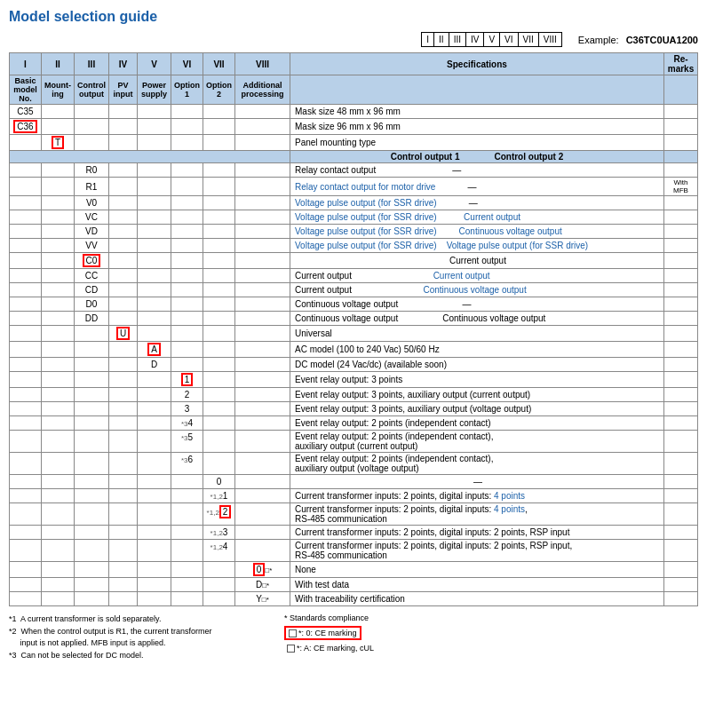 This screenshot has width=707, height=728. What do you see at coordinates (354, 186) in the screenshot?
I see `row-R1: R1 Relay contact output for motor drive …` at bounding box center [354, 186].